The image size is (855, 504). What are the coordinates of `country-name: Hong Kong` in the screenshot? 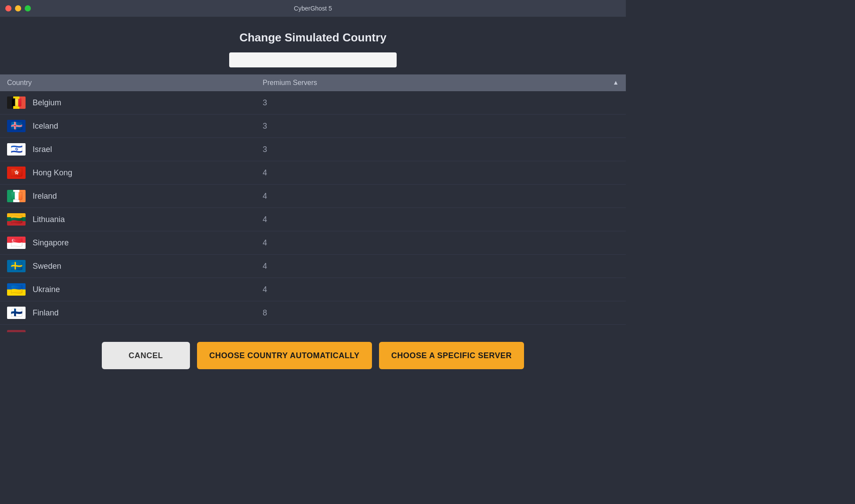 It's located at (52, 173).